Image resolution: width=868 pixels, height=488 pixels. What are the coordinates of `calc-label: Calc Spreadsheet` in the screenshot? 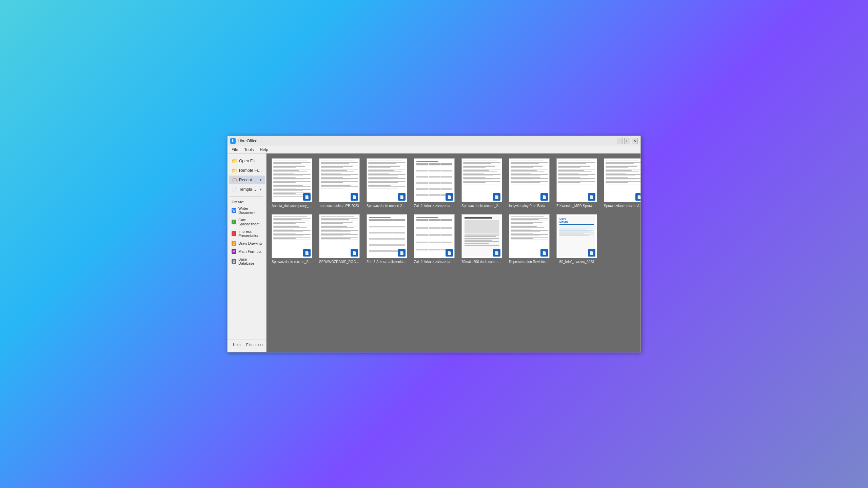 It's located at (250, 222).